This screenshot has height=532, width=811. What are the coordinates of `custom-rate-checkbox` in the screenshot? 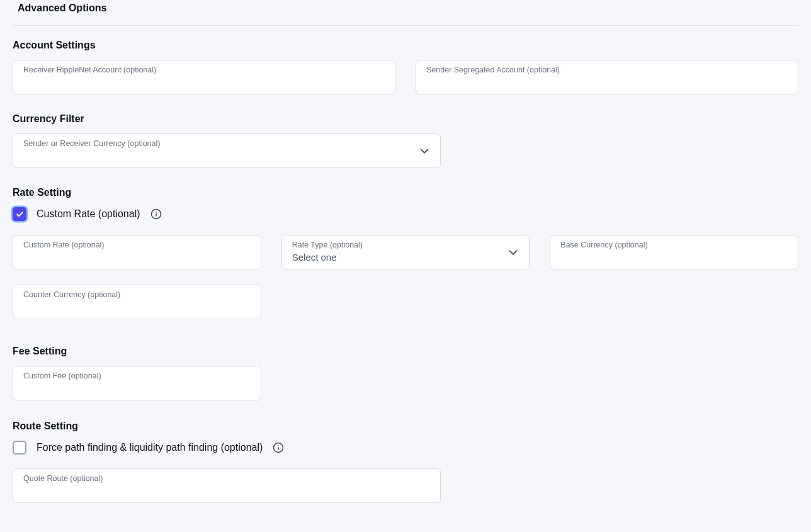 It's located at (20, 214).